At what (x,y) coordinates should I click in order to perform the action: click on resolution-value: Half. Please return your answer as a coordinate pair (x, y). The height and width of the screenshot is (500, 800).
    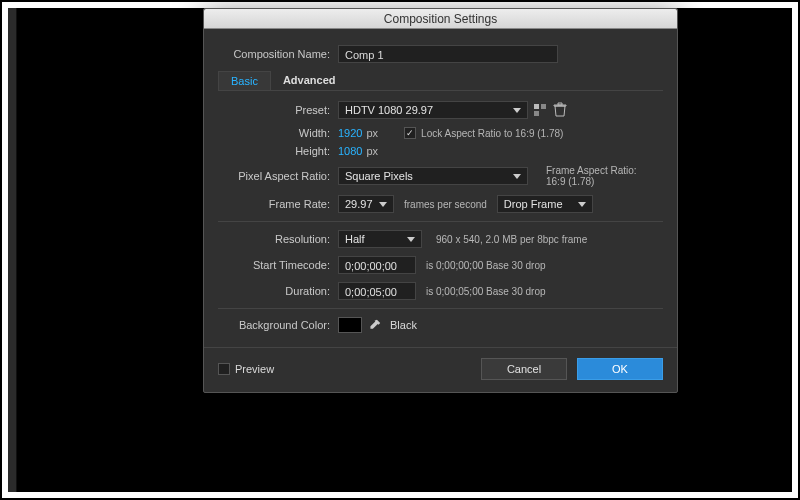
    Looking at the image, I should click on (355, 239).